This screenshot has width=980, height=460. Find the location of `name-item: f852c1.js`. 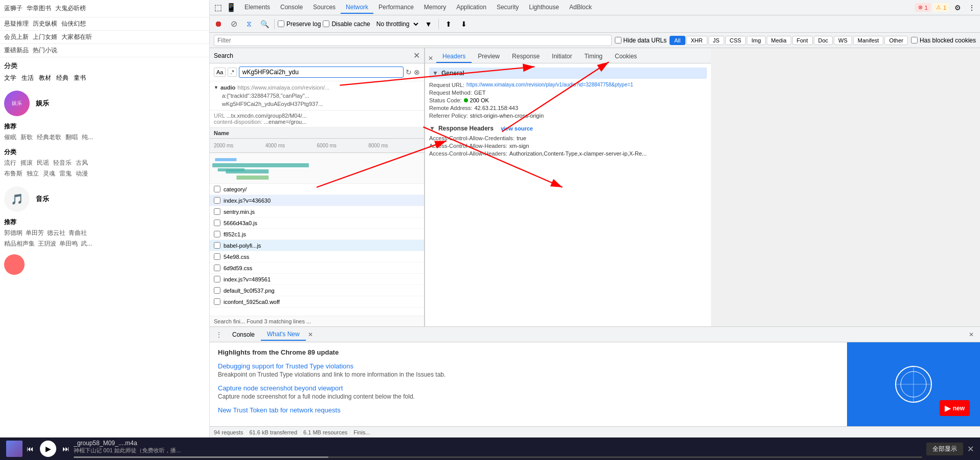

name-item: f852c1.js is located at coordinates (317, 234).